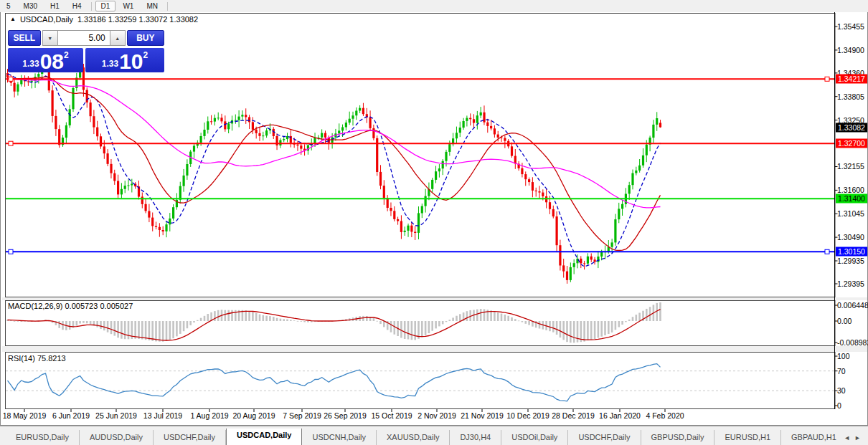 This screenshot has height=445, width=868. I want to click on date-axis-label: 6 Jun 2019, so click(71, 416).